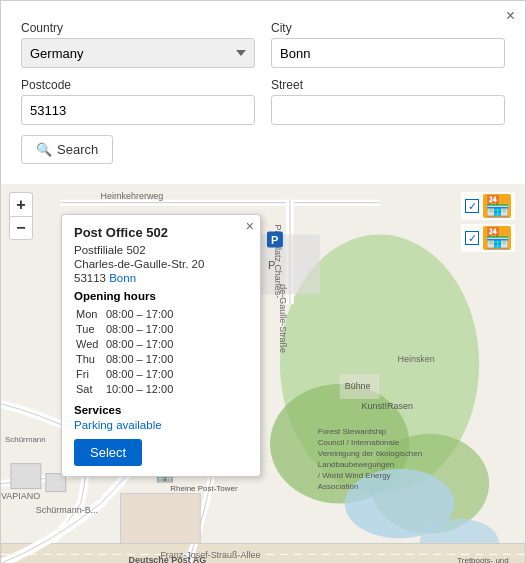  I want to click on popup-title: Post Office 502, so click(161, 232).